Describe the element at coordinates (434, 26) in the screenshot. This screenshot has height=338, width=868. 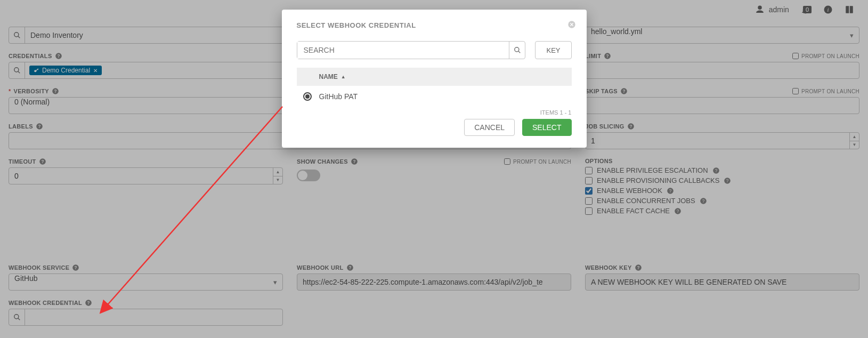
I see `modal-title: SELECT WEBHOOK CREDENTIAL` at that location.